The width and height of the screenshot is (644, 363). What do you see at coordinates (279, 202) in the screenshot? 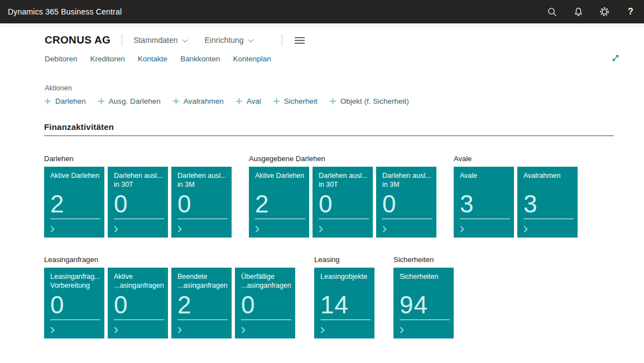
I see `cue-tile-ausg-aktive-darlehen: Aktive Darlehen 2` at bounding box center [279, 202].